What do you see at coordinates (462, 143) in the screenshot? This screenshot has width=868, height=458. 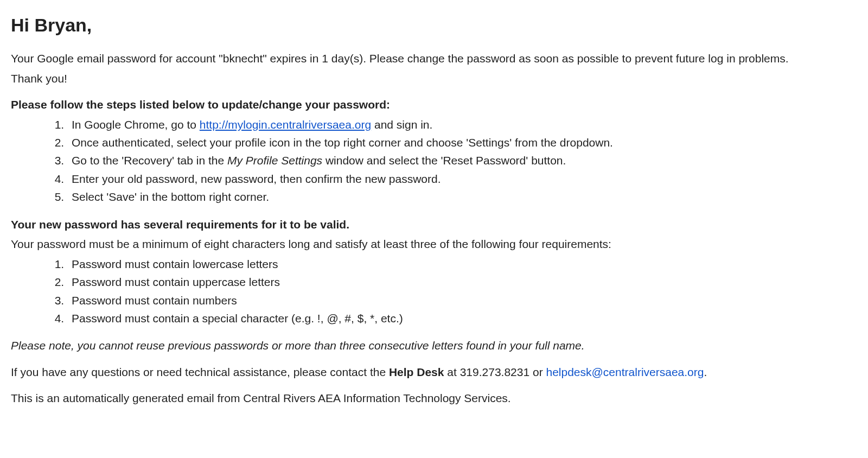 I see `step-2: Once authenticated, select your profile …` at bounding box center [462, 143].